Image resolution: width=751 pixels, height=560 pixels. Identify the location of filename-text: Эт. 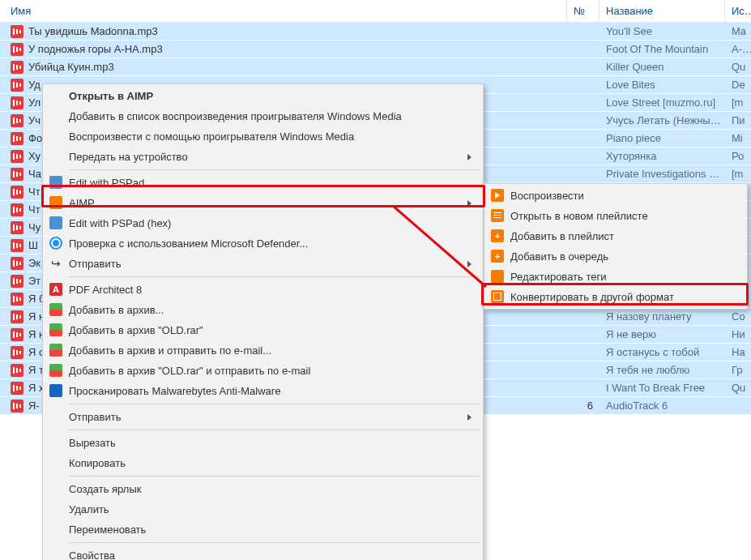
(34, 280).